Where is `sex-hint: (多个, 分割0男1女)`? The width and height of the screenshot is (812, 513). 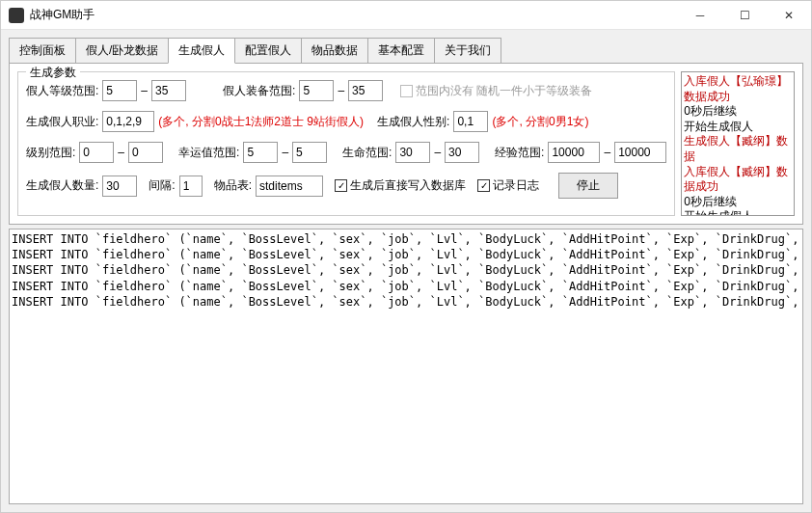
sex-hint: (多个, 分割0男1女) is located at coordinates (540, 122).